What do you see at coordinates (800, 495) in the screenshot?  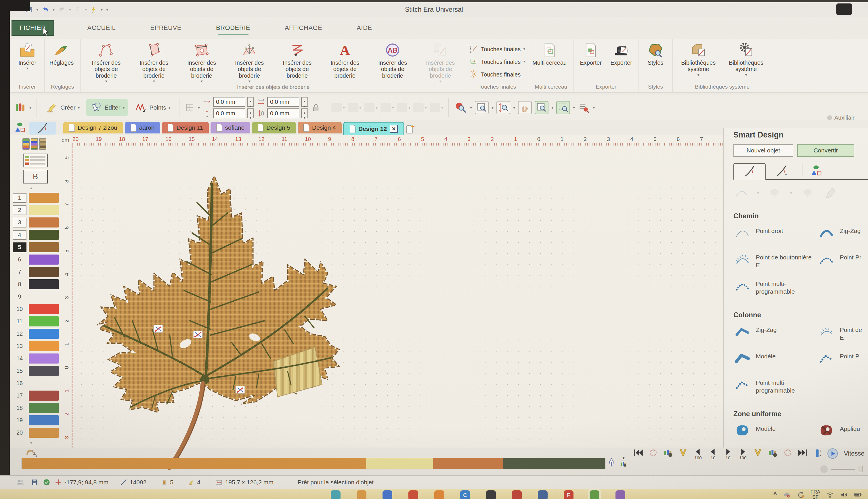 I see `sync-refresh-icon` at bounding box center [800, 495].